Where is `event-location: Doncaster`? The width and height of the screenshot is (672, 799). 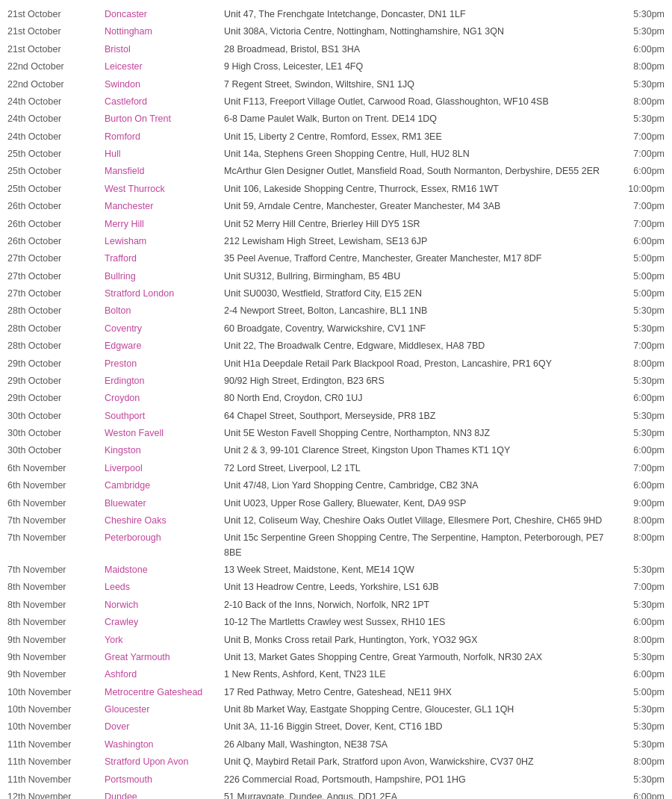 event-location: Doncaster is located at coordinates (164, 15).